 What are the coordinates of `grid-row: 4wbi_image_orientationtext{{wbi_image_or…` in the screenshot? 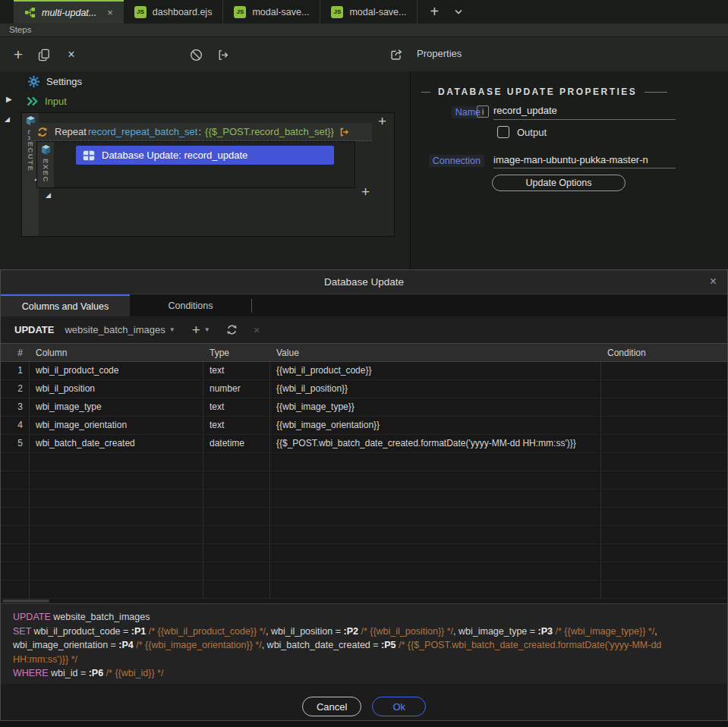 It's located at (364, 426).